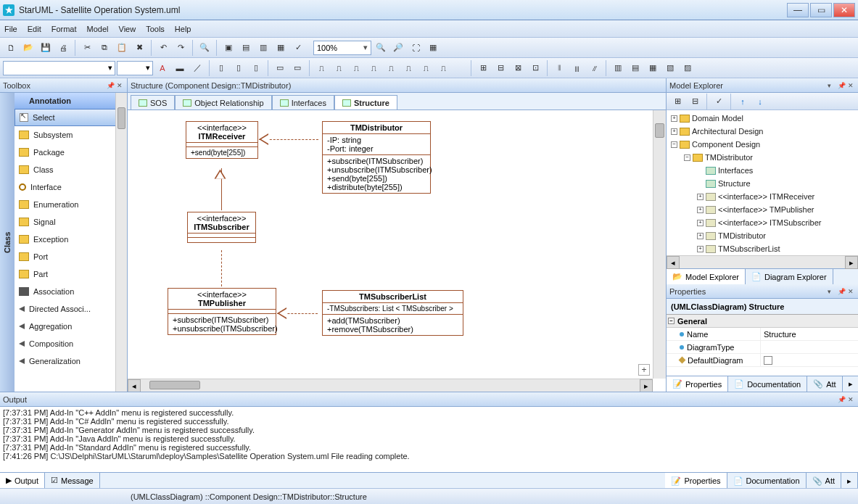  I want to click on expand-icon: +, so click(644, 370).